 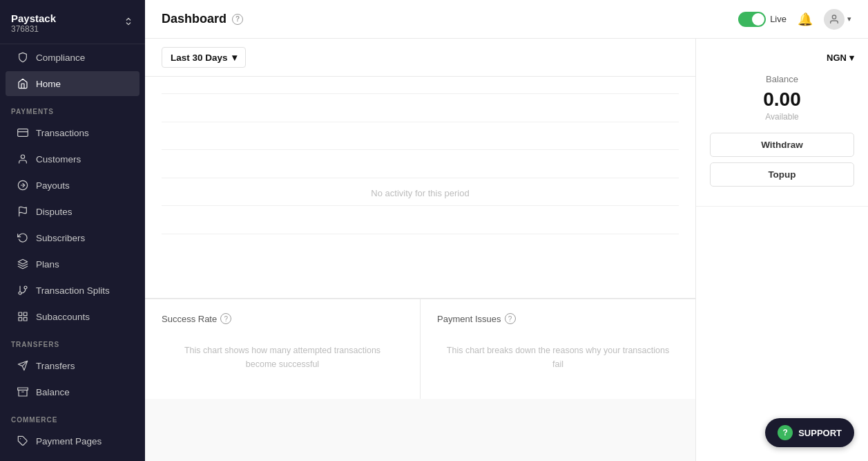 I want to click on sidebar-item-label: Plans, so click(x=48, y=264).